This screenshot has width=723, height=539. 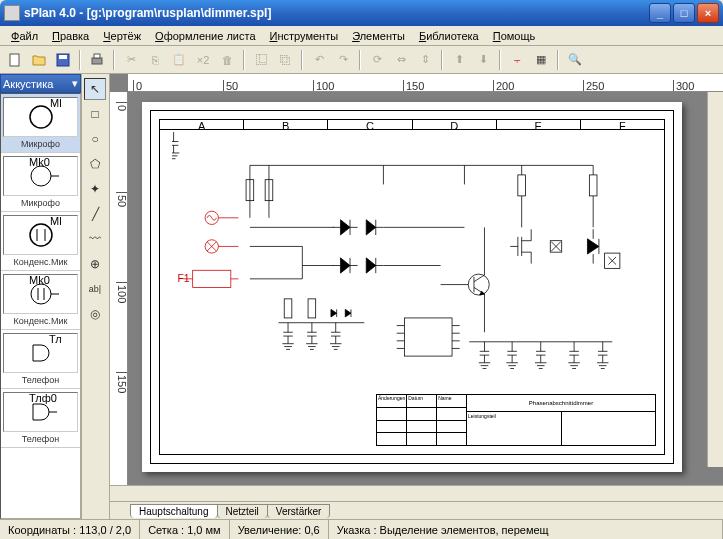 What do you see at coordinates (70, 36) in the screenshot?
I see `menu-edit: Правка` at bounding box center [70, 36].